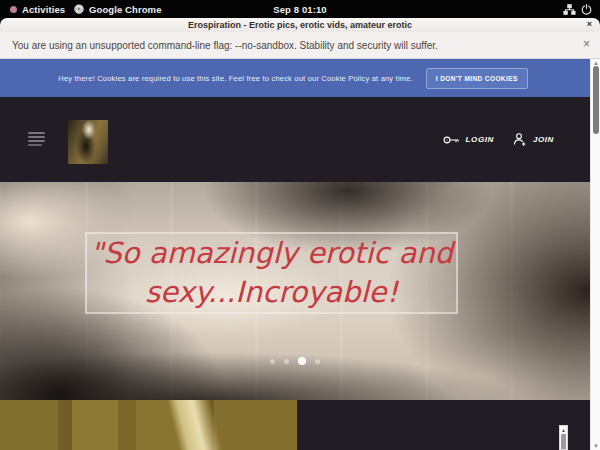  What do you see at coordinates (570, 10) in the screenshot?
I see `network-icon` at bounding box center [570, 10].